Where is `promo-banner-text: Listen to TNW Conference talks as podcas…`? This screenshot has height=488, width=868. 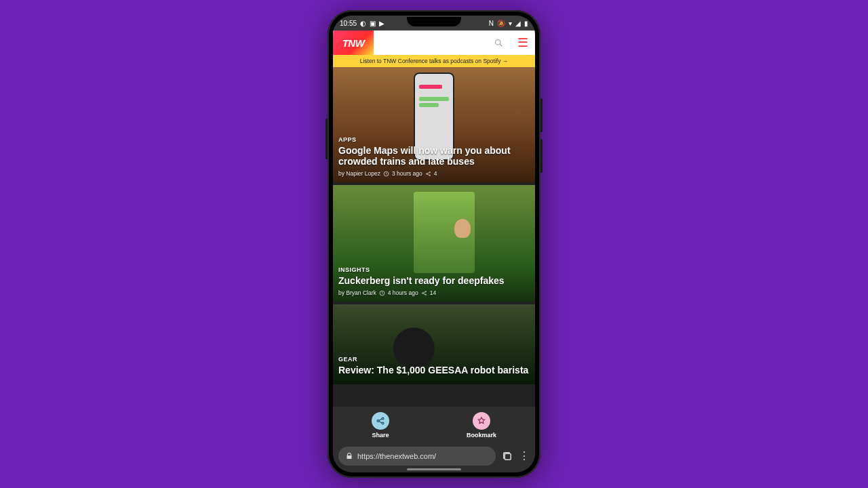 promo-banner-text: Listen to TNW Conference talks as podcas… is located at coordinates (434, 61).